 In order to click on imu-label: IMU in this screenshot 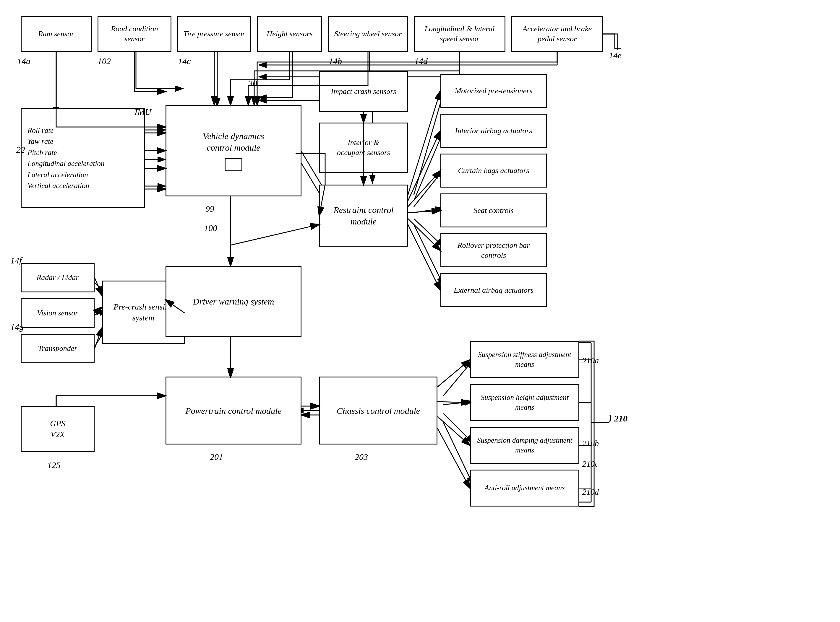, I will do `click(143, 112)`.